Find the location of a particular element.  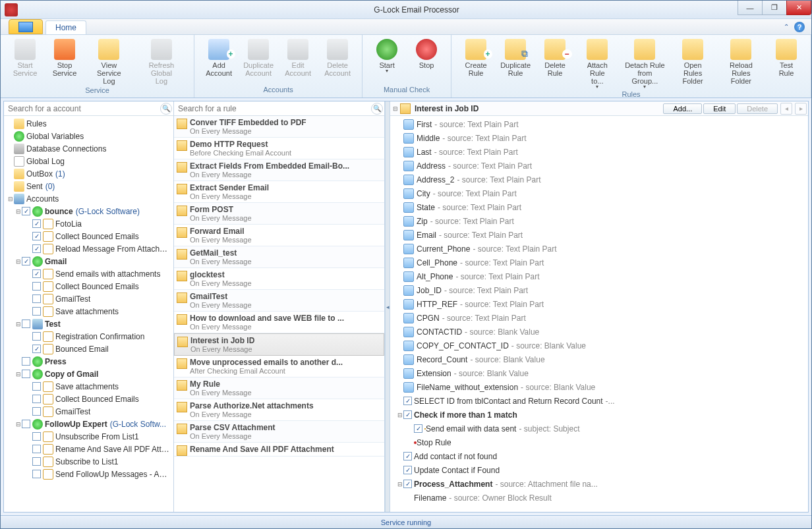

field-row: Address - source: Text Plain Part is located at coordinates (599, 166).